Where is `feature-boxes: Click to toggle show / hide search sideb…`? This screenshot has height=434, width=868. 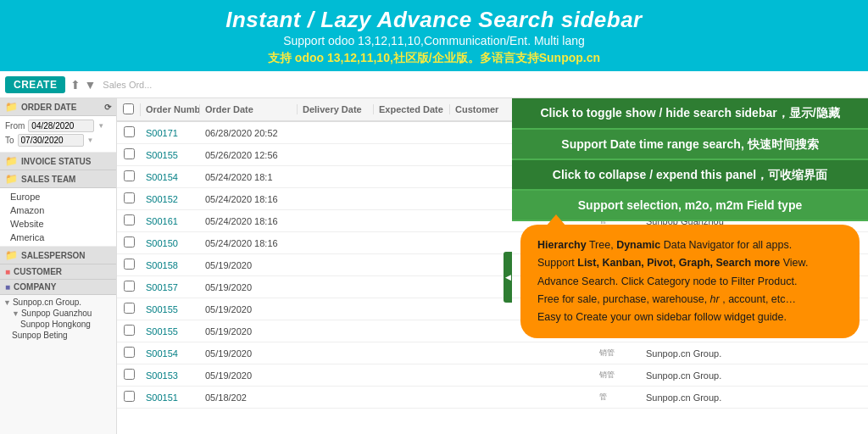 feature-boxes: Click to toggle show / hide search sideb… is located at coordinates (690, 159).